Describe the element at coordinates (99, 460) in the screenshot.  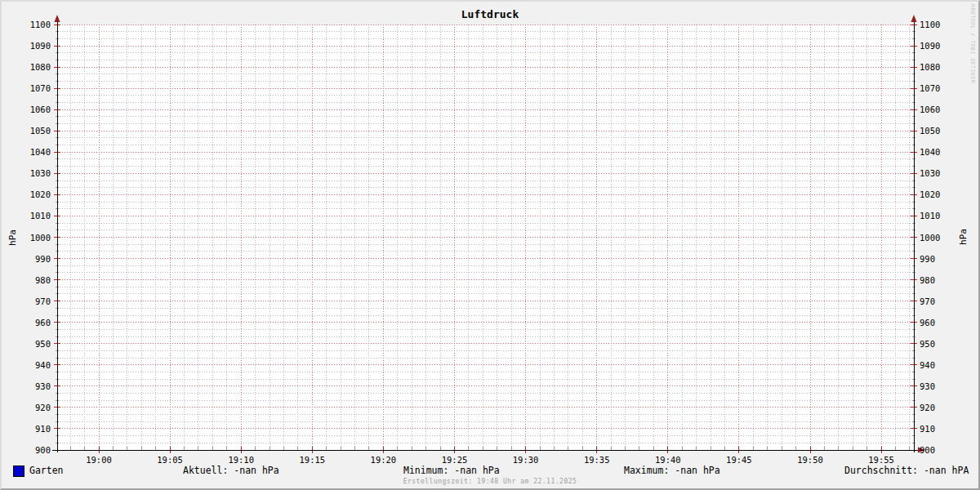
I see `x-tick-label: 19:00` at that location.